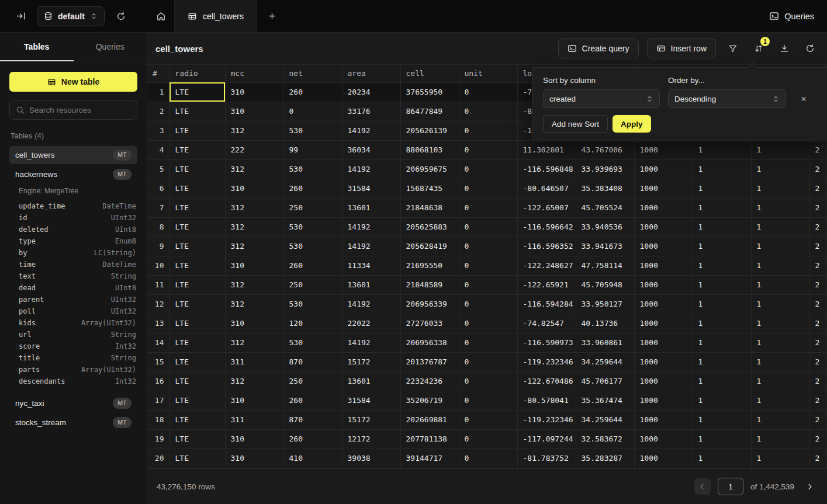 The height and width of the screenshot is (504, 827). What do you see at coordinates (313, 74) in the screenshot?
I see `column-header: net` at bounding box center [313, 74].